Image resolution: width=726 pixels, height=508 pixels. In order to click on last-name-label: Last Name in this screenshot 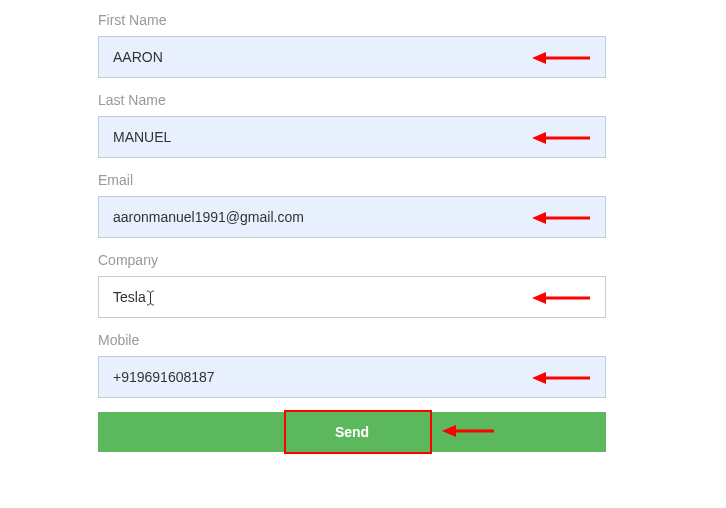, I will do `click(352, 100)`.